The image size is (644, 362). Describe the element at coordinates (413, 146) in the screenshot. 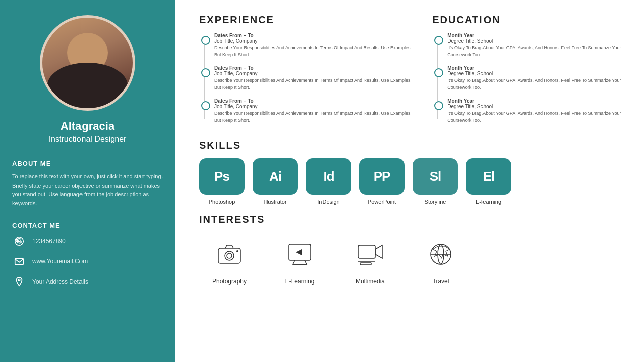

I see `skills-title: SKILLS` at that location.